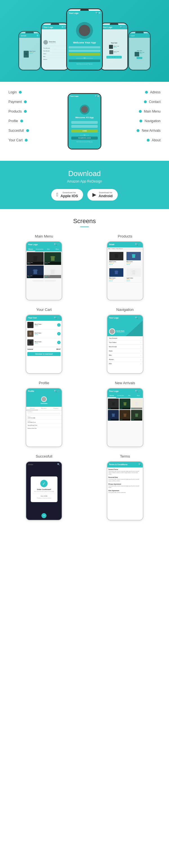  Describe the element at coordinates (84, 185) in the screenshot. I see `download-section: Download Amazon App ReDesign  Download …` at that location.